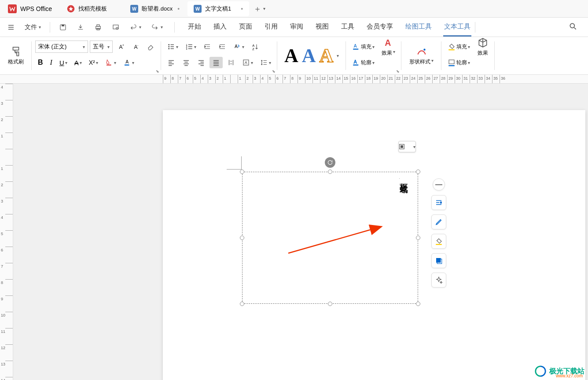 This screenshot has height=380, width=588. Describe the element at coordinates (422, 55) in the screenshot. I see `shape-style-button: 形状样式▾` at that location.